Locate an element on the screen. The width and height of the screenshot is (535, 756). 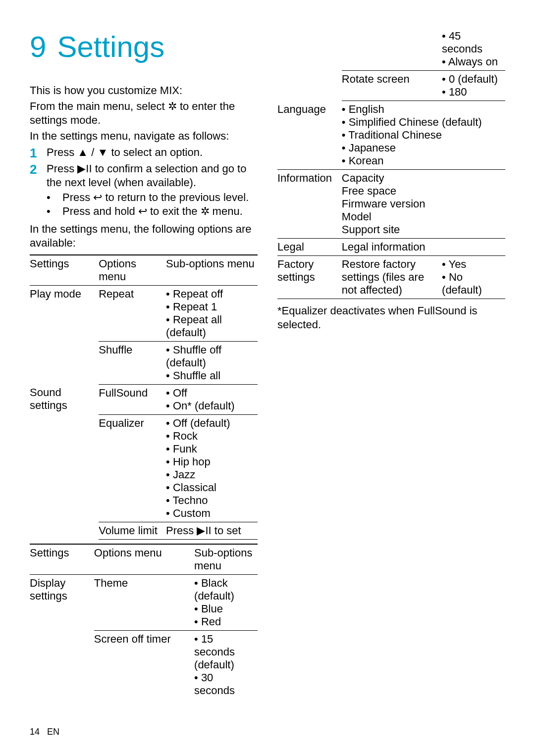
available-text: In the settings menu, the following opti… is located at coordinates (144, 236).